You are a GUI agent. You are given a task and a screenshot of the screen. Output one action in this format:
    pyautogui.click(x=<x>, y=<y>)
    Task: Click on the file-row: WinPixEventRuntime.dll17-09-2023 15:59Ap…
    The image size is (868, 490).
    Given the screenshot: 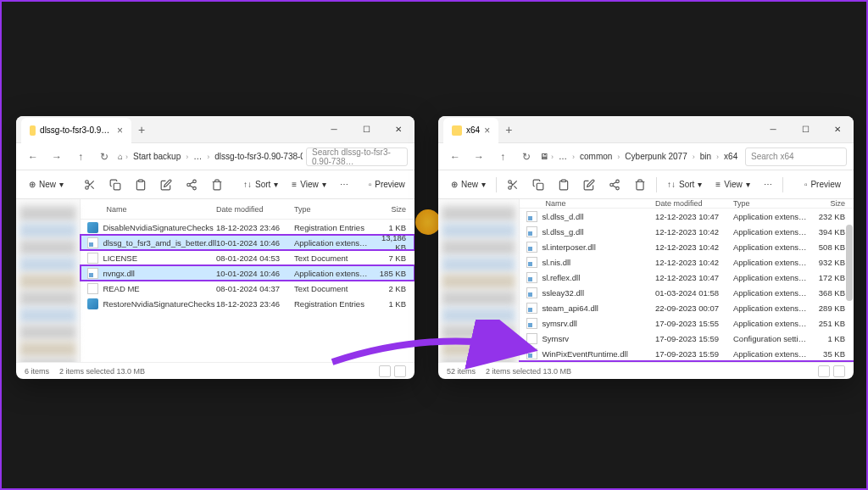 What is the action you would take?
    pyautogui.click(x=687, y=354)
    